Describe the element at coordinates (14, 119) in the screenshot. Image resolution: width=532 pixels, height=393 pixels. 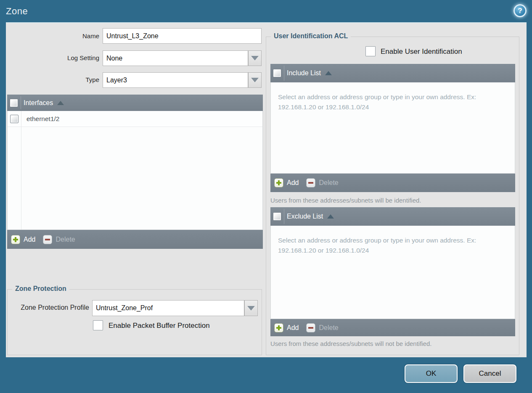
I see `interface-row-checkbox` at that location.